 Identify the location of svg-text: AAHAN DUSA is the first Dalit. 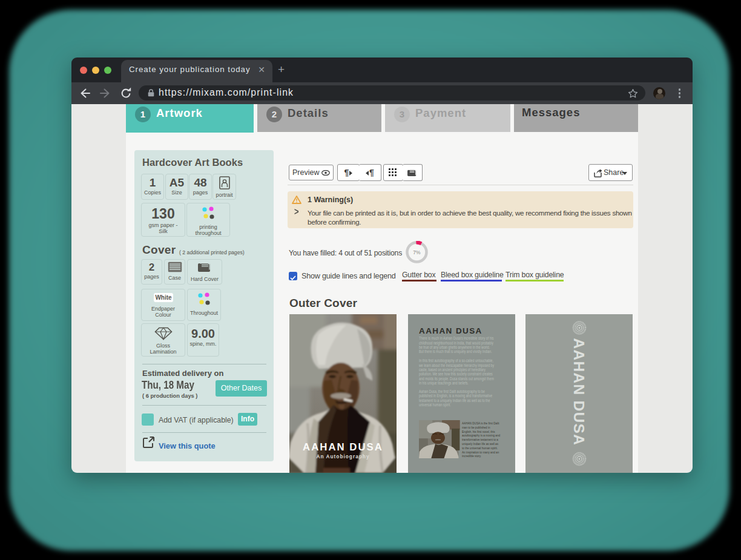
(481, 424).